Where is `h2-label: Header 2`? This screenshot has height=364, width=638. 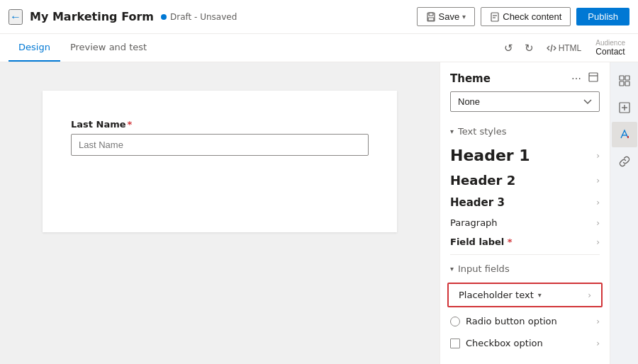
h2-label: Header 2 is located at coordinates (483, 180).